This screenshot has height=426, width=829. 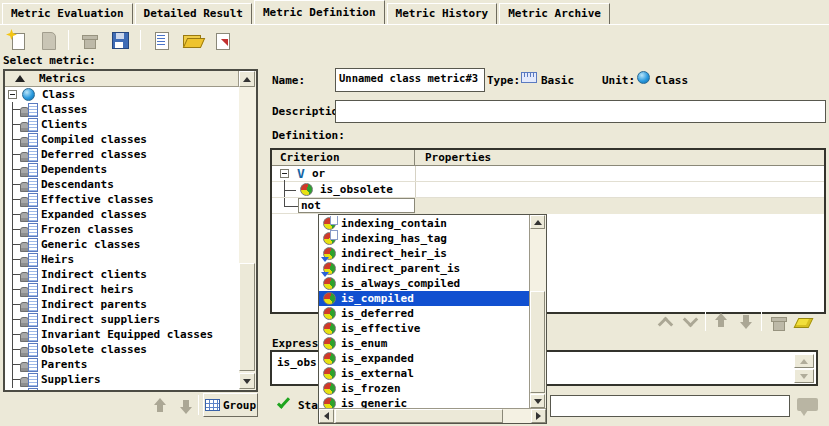 What do you see at coordinates (122, 380) in the screenshot?
I see `tree-item-suppliers: Suppliers` at bounding box center [122, 380].